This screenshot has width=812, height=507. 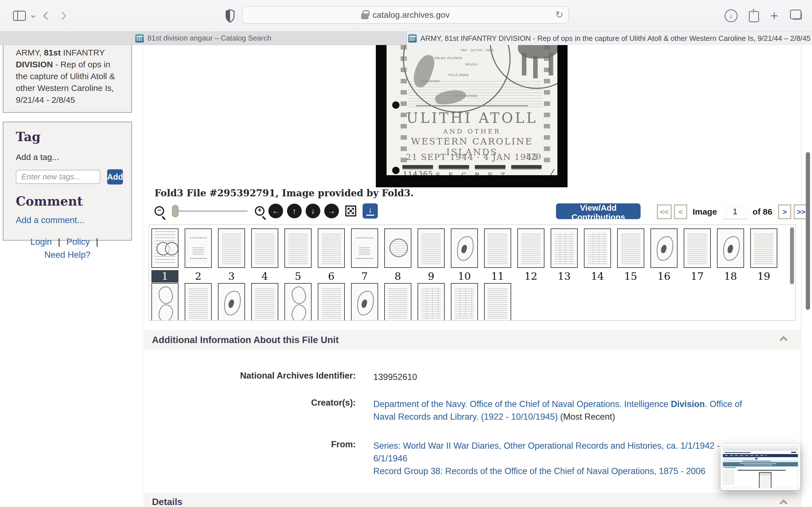 What do you see at coordinates (472, 116) in the screenshot?
I see `document-viewer: YAP · ULITHI · FAIS PALAU ISLANDS NGULU …` at bounding box center [472, 116].